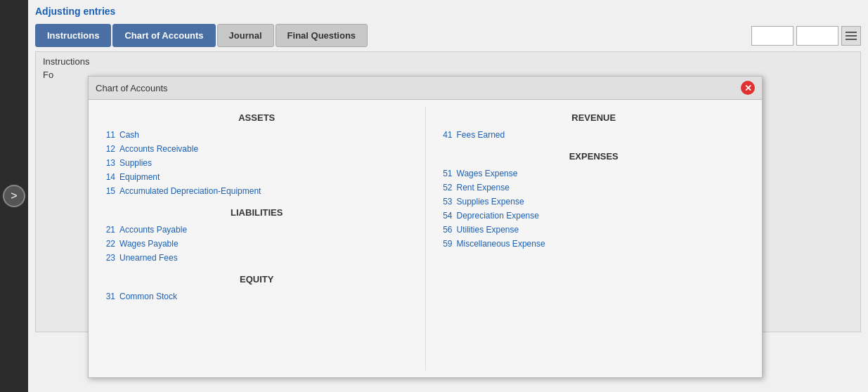 This screenshot has height=392, width=868. I want to click on account-row-22: 22 Wages Payable, so click(257, 244).